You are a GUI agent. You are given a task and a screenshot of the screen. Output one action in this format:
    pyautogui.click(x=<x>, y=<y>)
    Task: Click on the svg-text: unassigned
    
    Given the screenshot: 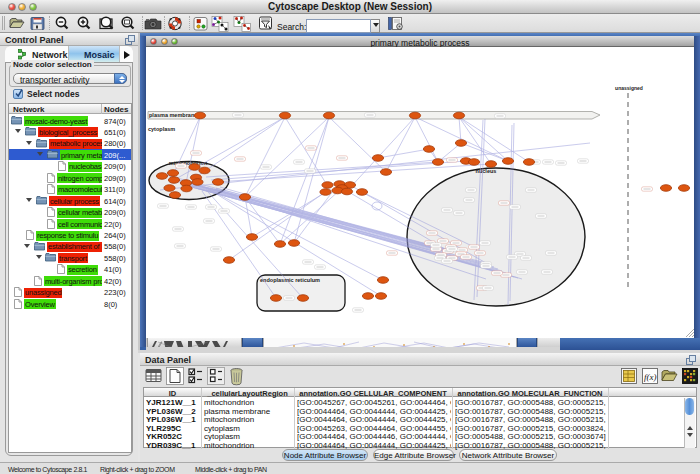 What is the action you would take?
    pyautogui.click(x=629, y=88)
    